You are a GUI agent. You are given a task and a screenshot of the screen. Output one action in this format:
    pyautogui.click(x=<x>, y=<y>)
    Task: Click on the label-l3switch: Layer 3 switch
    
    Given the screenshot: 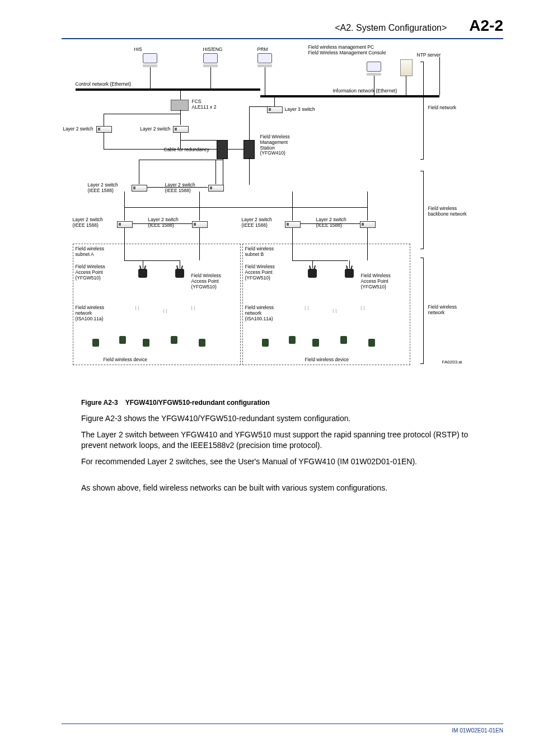 What is the action you would take?
    pyautogui.click(x=300, y=110)
    